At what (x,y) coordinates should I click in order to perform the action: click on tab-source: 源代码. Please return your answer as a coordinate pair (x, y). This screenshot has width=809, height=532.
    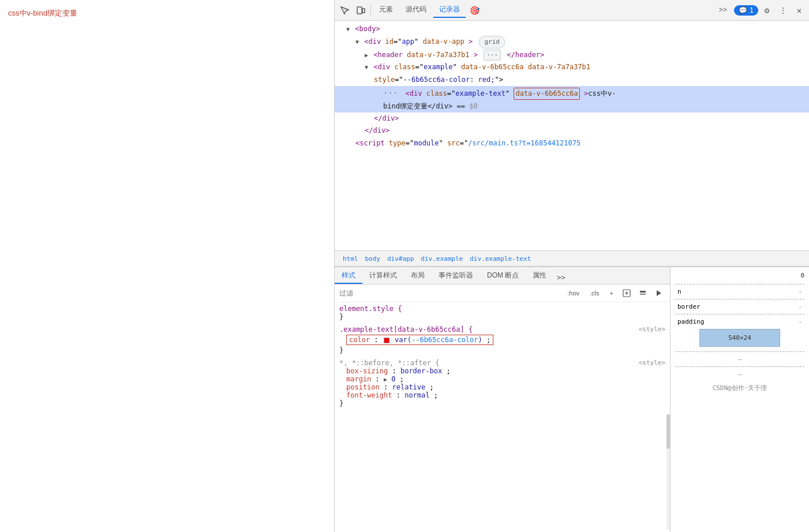
    Looking at the image, I should click on (416, 10).